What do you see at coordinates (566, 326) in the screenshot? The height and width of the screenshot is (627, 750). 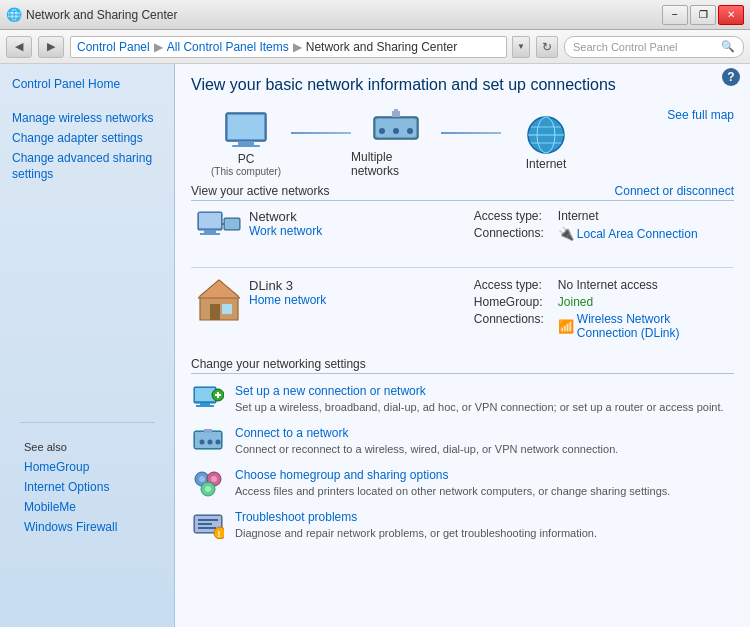 I see `wireless-icon-2: 📶` at bounding box center [566, 326].